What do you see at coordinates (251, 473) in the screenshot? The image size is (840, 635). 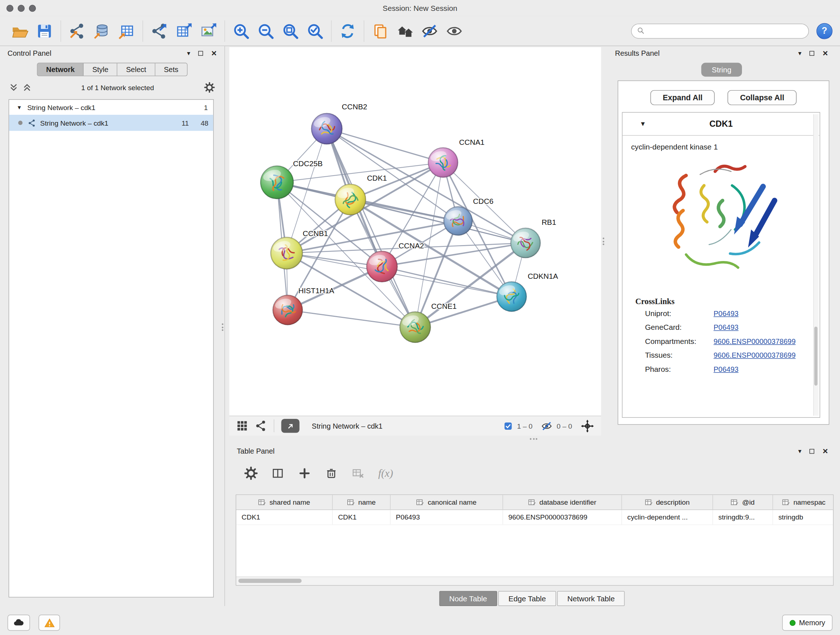 I see `table-options-button` at bounding box center [251, 473].